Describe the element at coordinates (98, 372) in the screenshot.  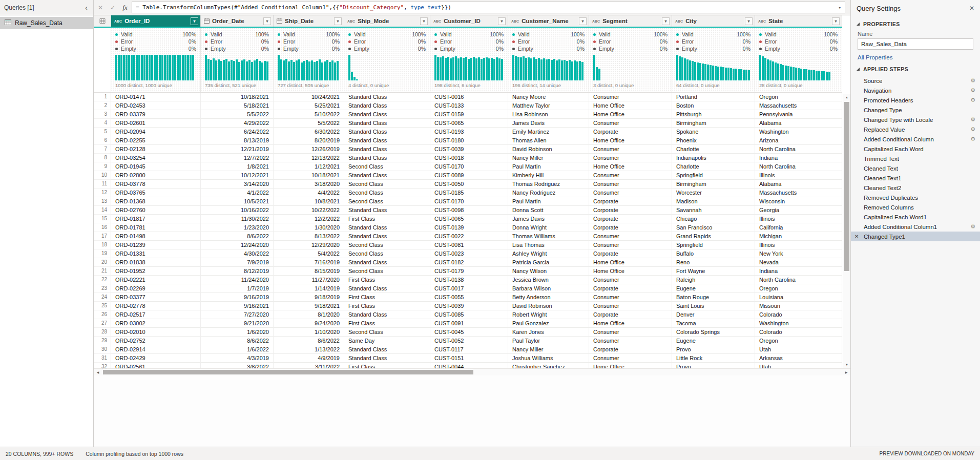
I see `scroll-left-icon: ◀` at that location.